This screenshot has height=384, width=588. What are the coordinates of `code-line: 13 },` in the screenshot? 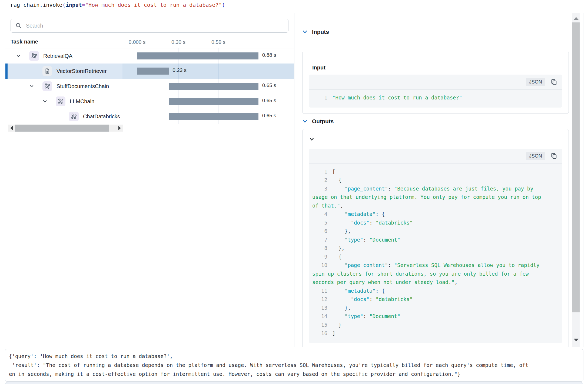 It's located at (436, 308).